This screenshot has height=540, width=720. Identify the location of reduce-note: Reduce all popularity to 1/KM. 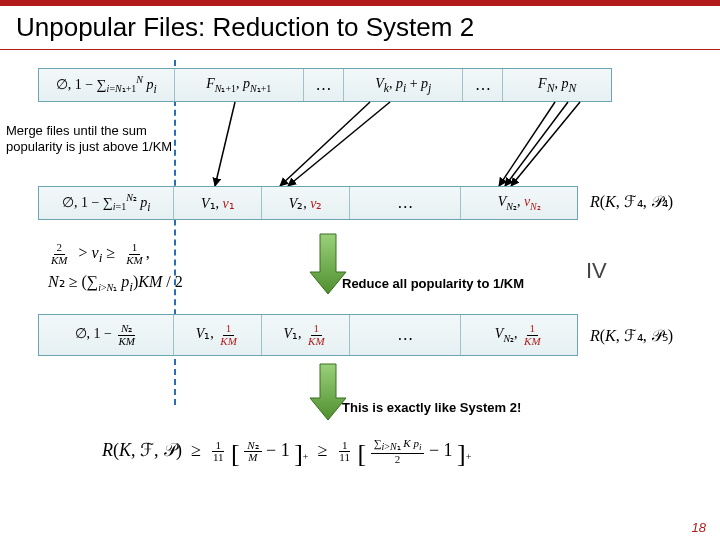
(433, 284).